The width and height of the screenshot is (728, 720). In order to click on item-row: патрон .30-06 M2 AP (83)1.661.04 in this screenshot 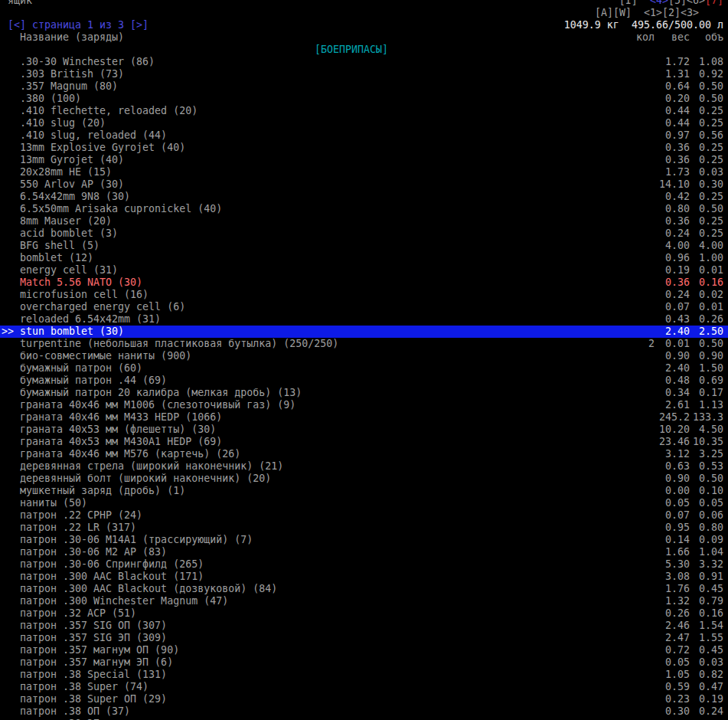, I will do `click(364, 552)`.